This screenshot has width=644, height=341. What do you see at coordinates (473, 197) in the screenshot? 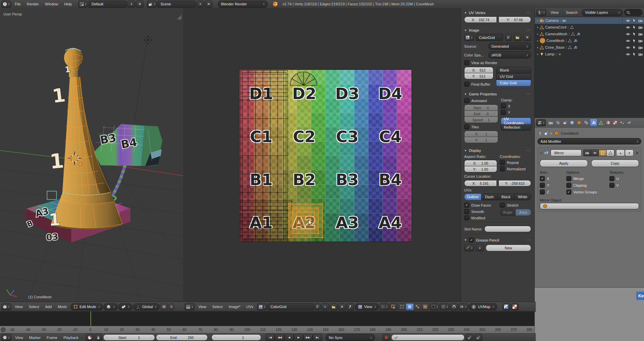
I see `uv-mode-outline: Outline` at bounding box center [473, 197].